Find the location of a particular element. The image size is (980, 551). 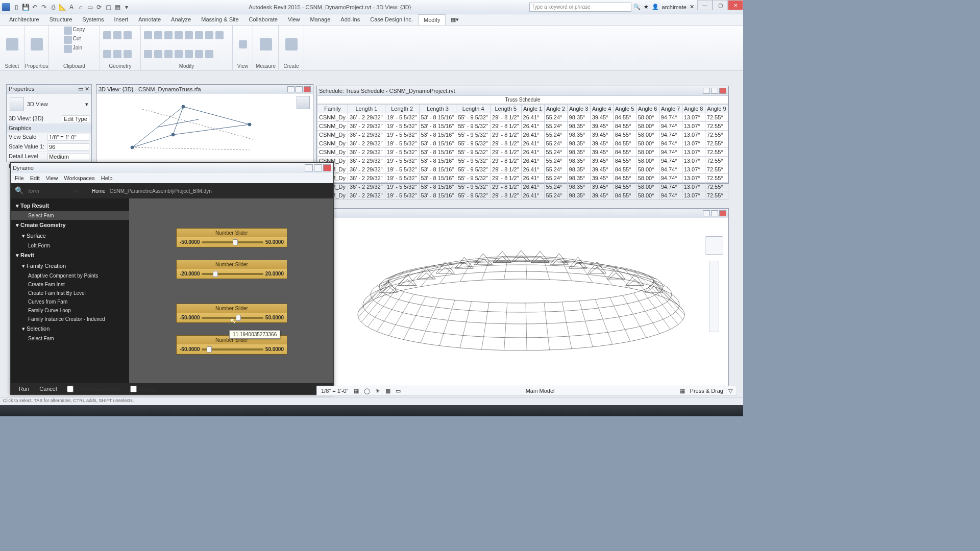

exchange-icon: ✕ is located at coordinates (692, 7).